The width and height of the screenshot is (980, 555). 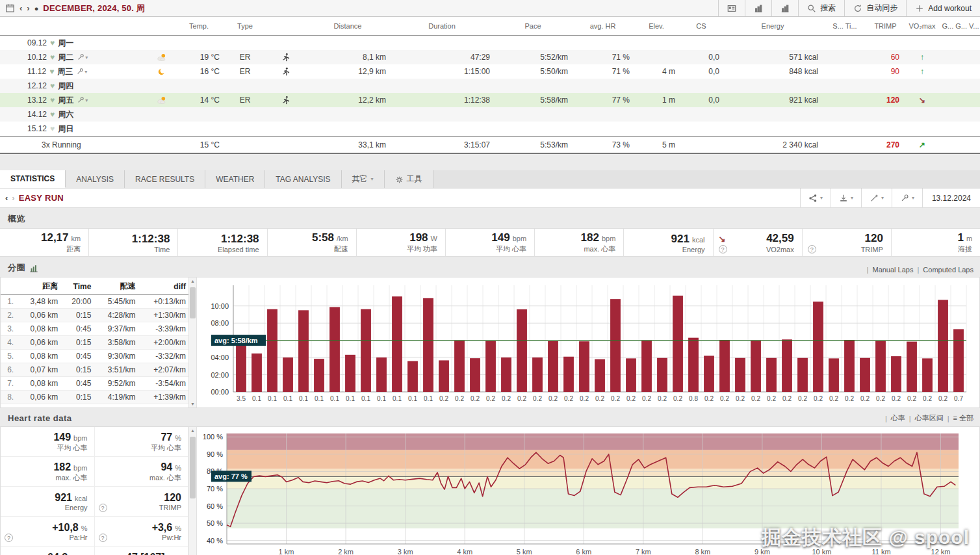 What do you see at coordinates (95, 343) in the screenshot?
I see `lap-row: 4.0,06 km0:153:58/km+2:00/km` at bounding box center [95, 343].